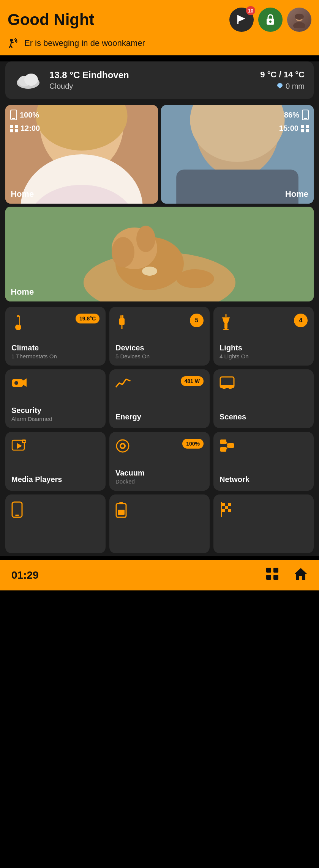 This screenshot has height=868, width=319. What do you see at coordinates (301, 320) in the screenshot?
I see `lights-badge: 4` at bounding box center [301, 320].